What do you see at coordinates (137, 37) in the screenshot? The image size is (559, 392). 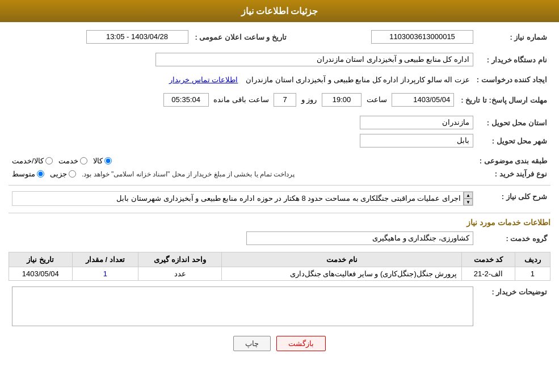 I see `tarikh-elan-input: 1403/04/28 - 13:05` at bounding box center [137, 37].